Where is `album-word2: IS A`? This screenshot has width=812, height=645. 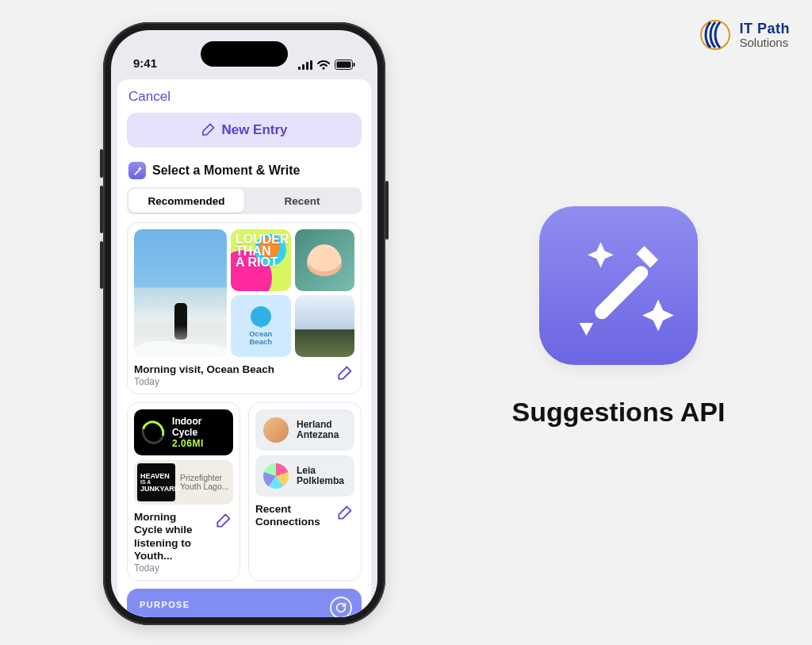
album-word2: IS A is located at coordinates (156, 482).